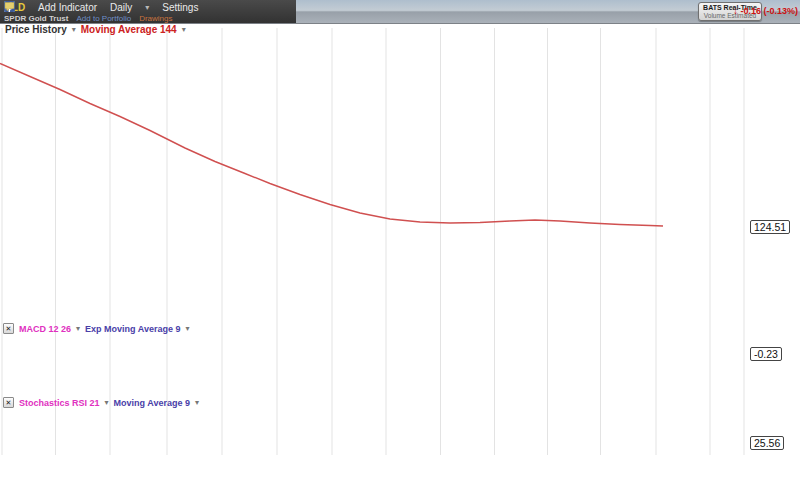  Describe the element at coordinates (108, 7) in the screenshot. I see `toolbar-row-1: GLD Add Indicator Daily ▾ Settings` at that location.